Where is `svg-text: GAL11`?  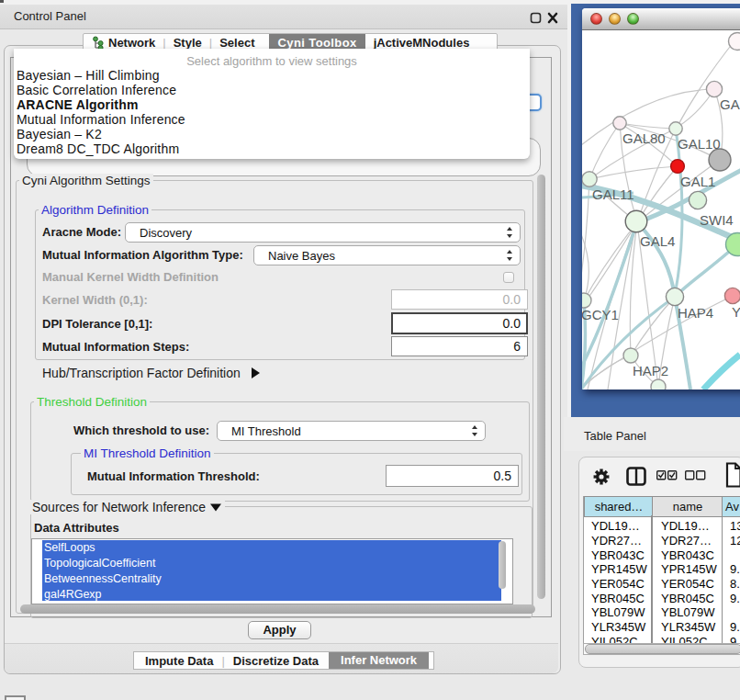 svg-text: GAL11 is located at coordinates (613, 195).